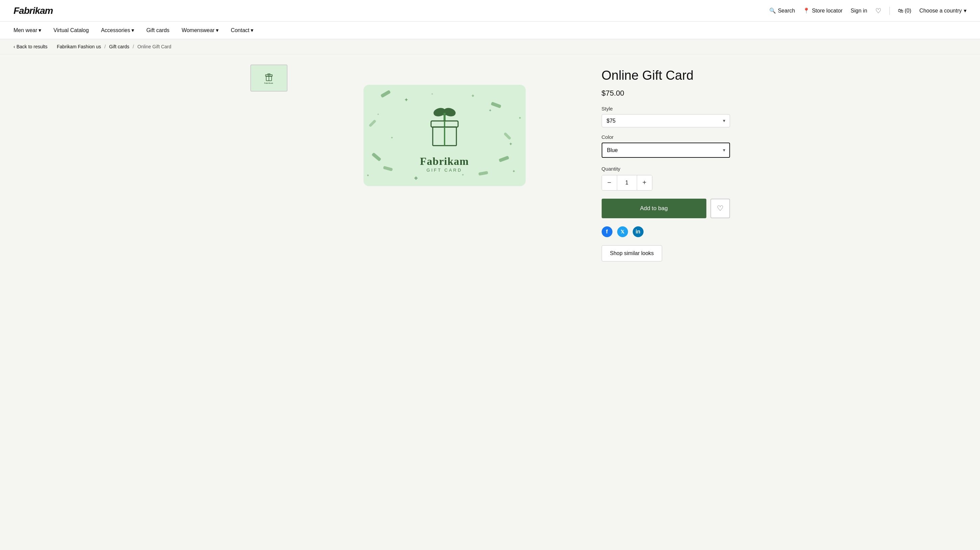  What do you see at coordinates (200, 30) in the screenshot?
I see `nav-item-womenswear: Womenswear ▾` at bounding box center [200, 30].